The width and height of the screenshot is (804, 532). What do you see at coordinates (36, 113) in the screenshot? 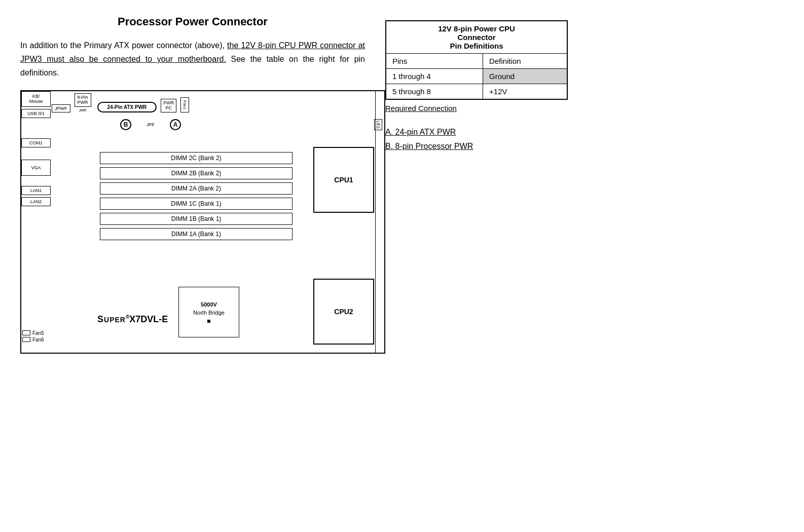
I see `port-usb: USB 0/1` at bounding box center [36, 113].